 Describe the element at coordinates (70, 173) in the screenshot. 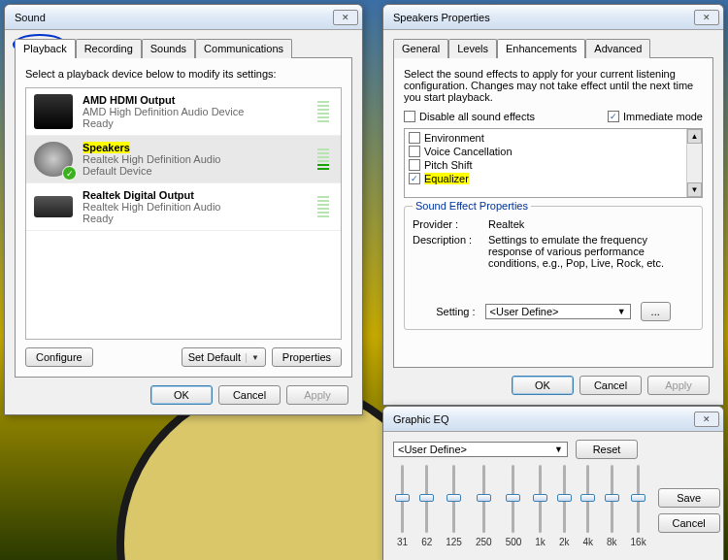

I see `checkmark-icon: ✓` at that location.